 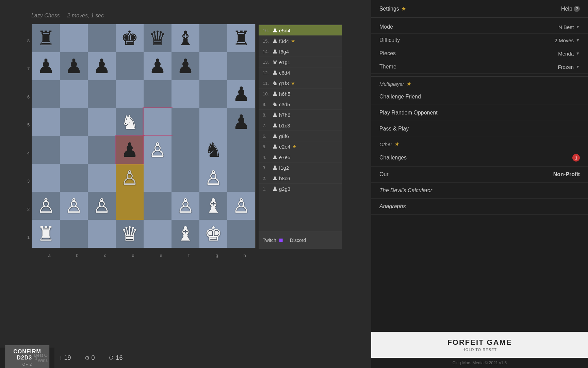 I want to click on cell-e8: ♛, so click(x=158, y=38).